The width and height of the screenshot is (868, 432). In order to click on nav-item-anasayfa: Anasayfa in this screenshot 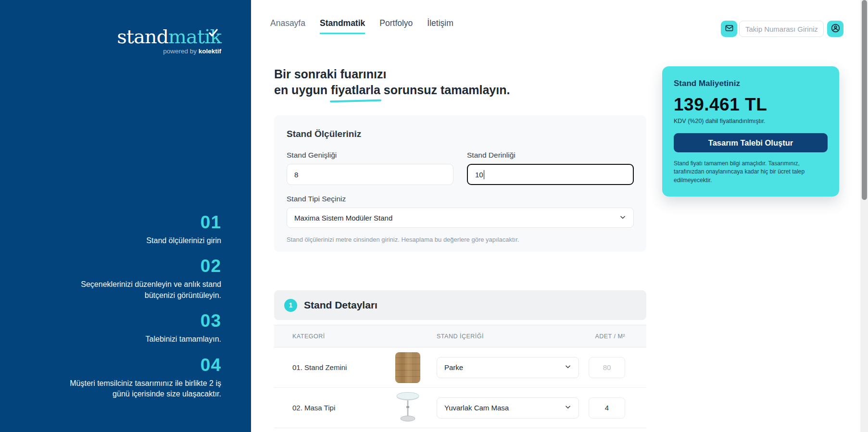, I will do `click(288, 25)`.